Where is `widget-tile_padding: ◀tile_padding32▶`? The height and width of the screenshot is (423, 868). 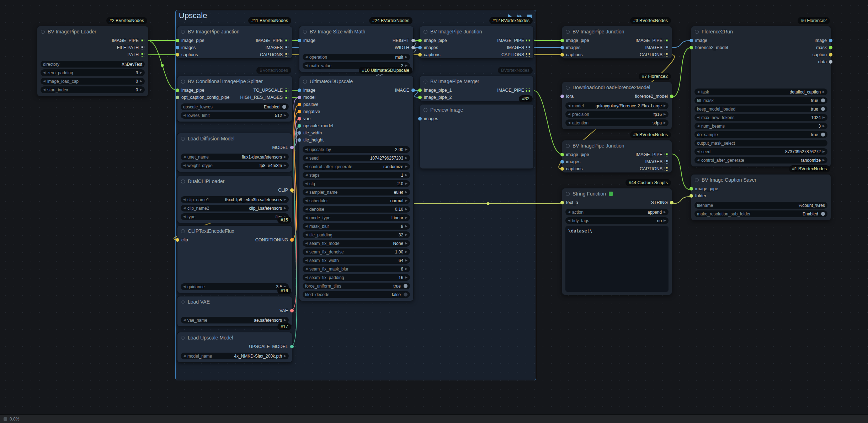 widget-tile_padding: ◀tile_padding32▶ is located at coordinates (356, 235).